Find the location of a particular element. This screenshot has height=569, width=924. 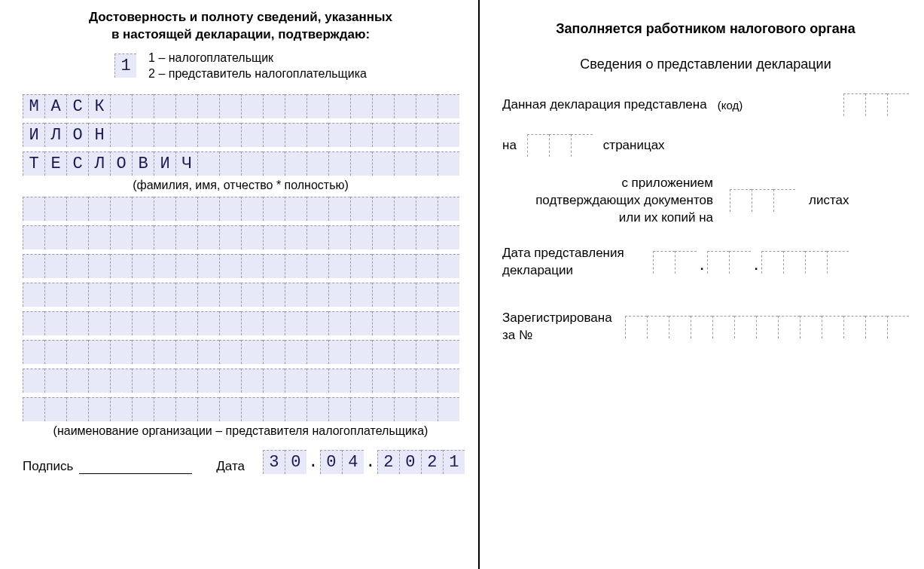

char-cell: К is located at coordinates (99, 106).